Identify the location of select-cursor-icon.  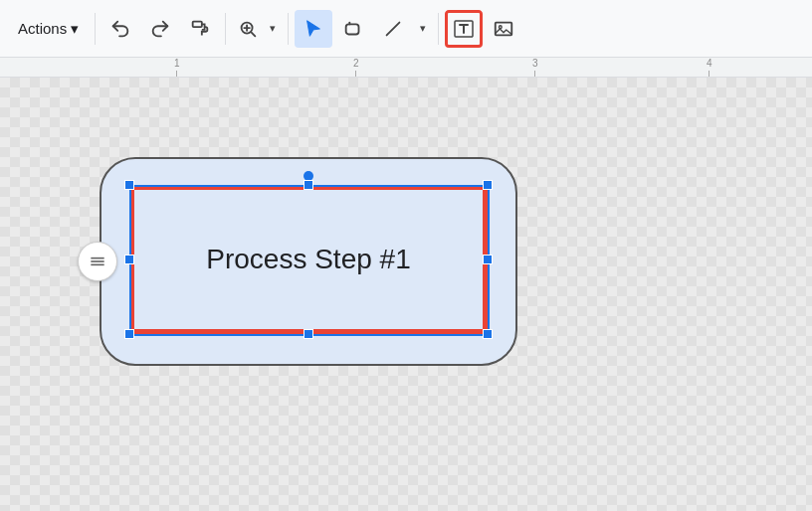
(313, 29).